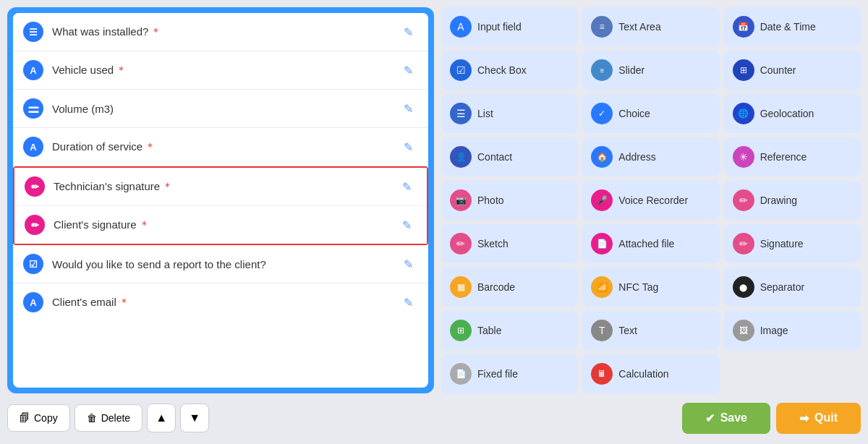 The width and height of the screenshot is (868, 444). I want to click on copy-button: 🗐 Copy, so click(39, 418).